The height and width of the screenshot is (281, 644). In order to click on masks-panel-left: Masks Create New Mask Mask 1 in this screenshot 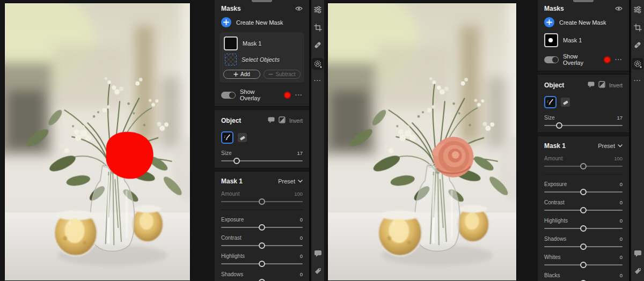, I will do `click(262, 140)`.